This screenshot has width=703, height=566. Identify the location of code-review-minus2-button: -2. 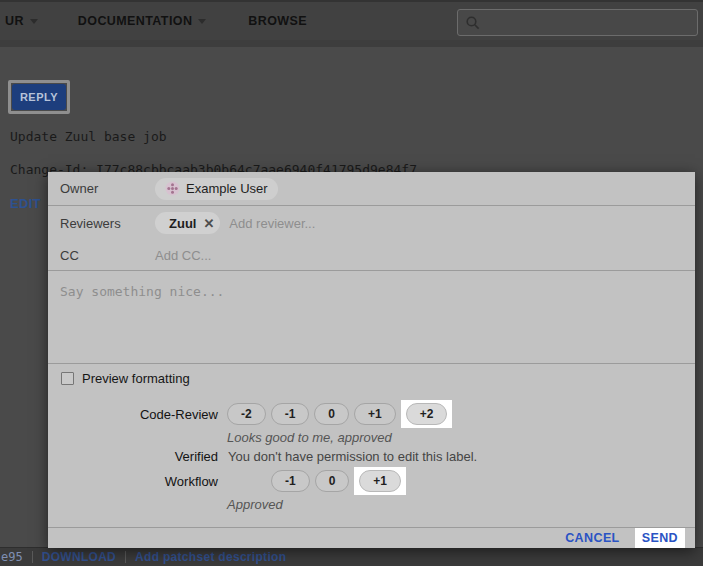
(246, 414).